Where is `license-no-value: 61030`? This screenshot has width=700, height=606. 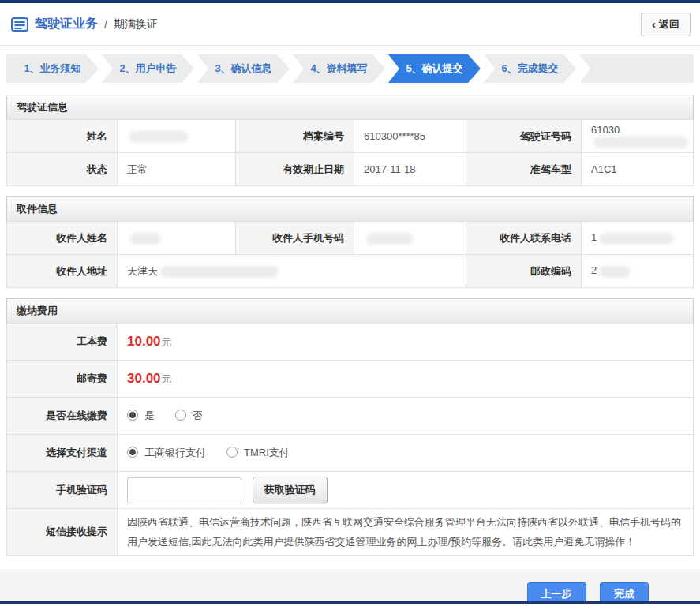
license-no-value: 61030 is located at coordinates (638, 137).